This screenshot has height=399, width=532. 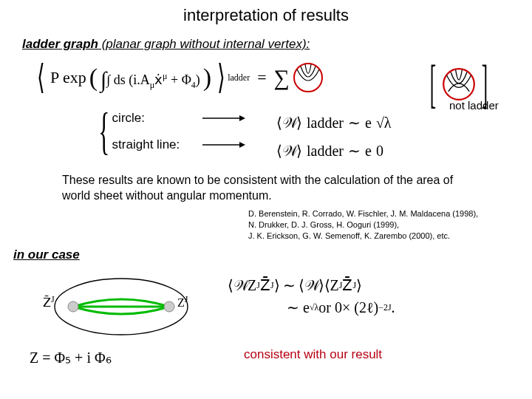 I want to click on formula-sub-ladder: ladder, so click(x=239, y=78).